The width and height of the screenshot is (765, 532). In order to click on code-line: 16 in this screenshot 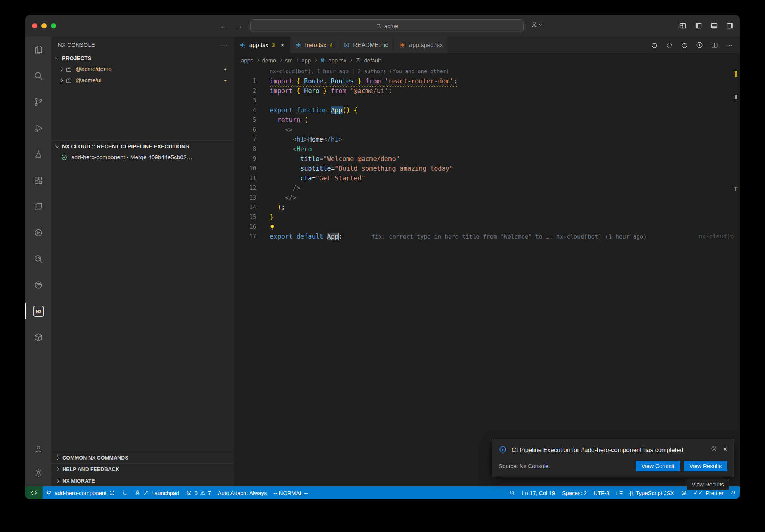, I will do `click(487, 227)`.